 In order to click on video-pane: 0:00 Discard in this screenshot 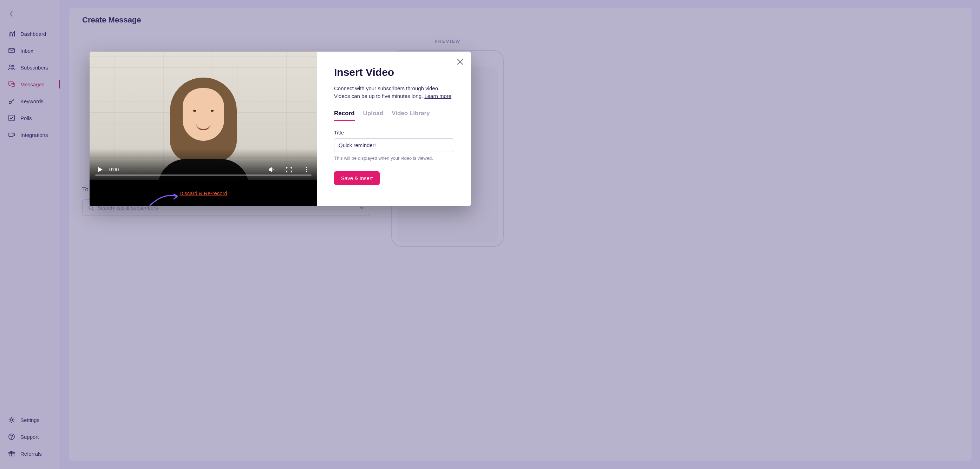, I will do `click(203, 129)`.